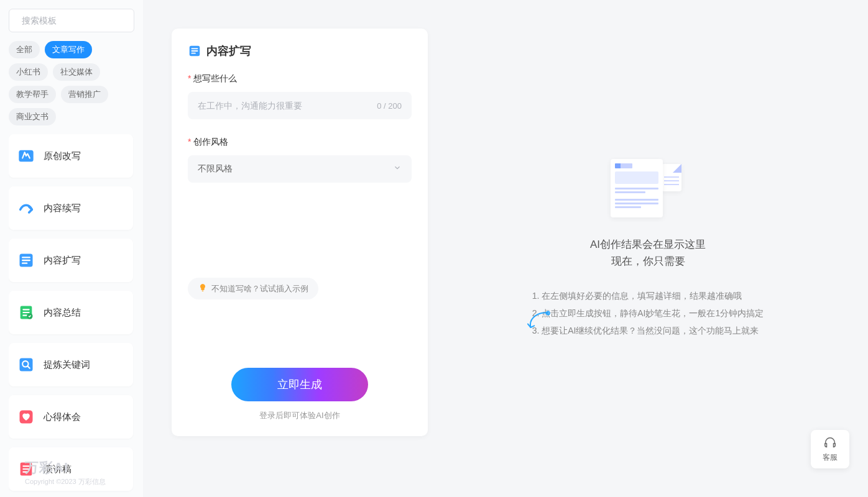 The image size is (868, 497). Describe the element at coordinates (300, 169) in the screenshot. I see `style-select: 不限风格` at that location.